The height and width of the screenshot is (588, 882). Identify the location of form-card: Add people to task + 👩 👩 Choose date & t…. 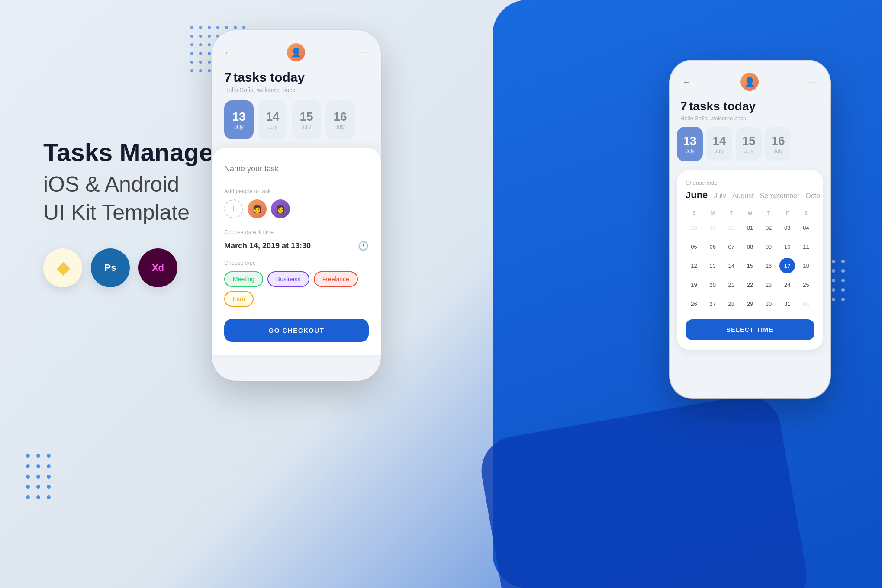
(296, 251).